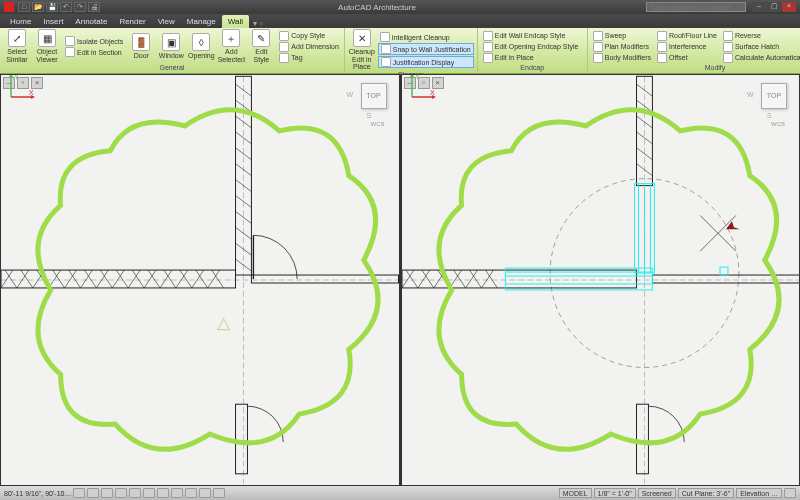  What do you see at coordinates (694, 50) in the screenshot?
I see `panel-modify: Sweep Plan Modifiers Body Modifiers Roof…` at bounding box center [694, 50].